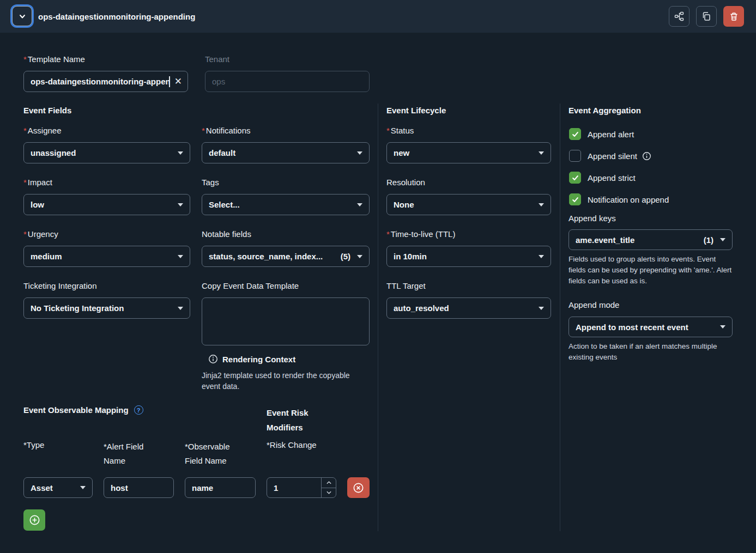 The image size is (756, 553). I want to click on label-text: Urgency, so click(43, 234).